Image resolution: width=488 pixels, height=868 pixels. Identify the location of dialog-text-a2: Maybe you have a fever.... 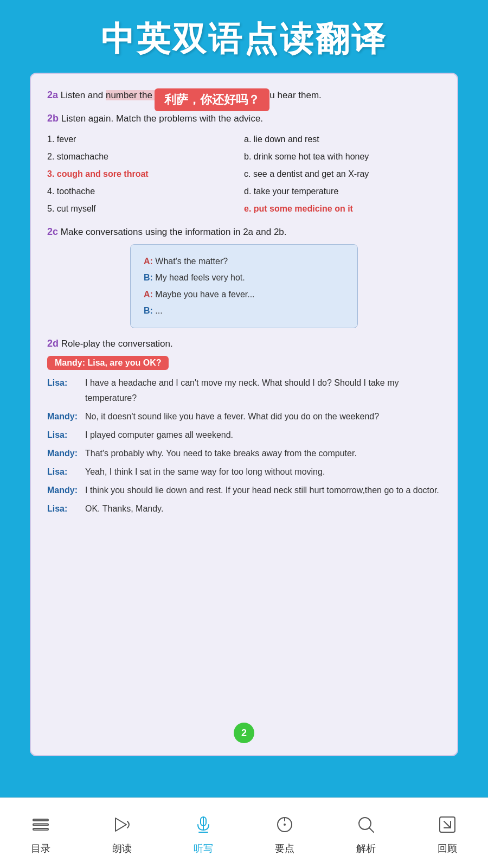
(205, 294).